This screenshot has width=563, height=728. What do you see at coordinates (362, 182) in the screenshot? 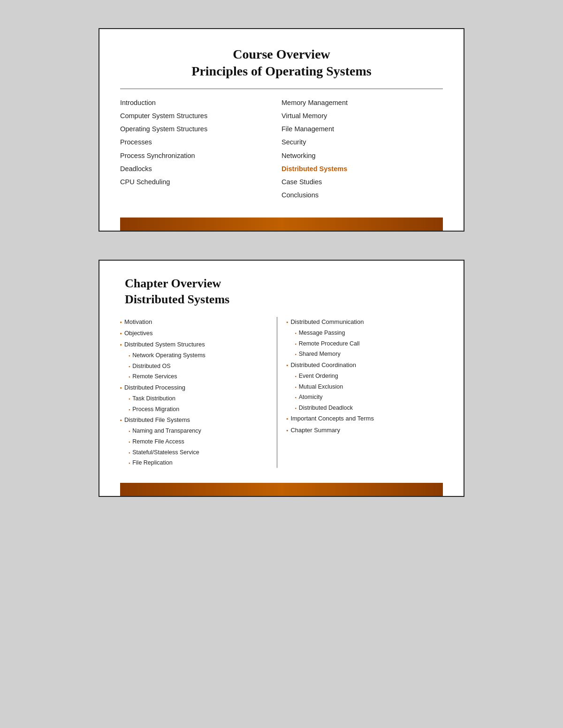
I see `slide1-right-item: Case Studies` at bounding box center [362, 182].